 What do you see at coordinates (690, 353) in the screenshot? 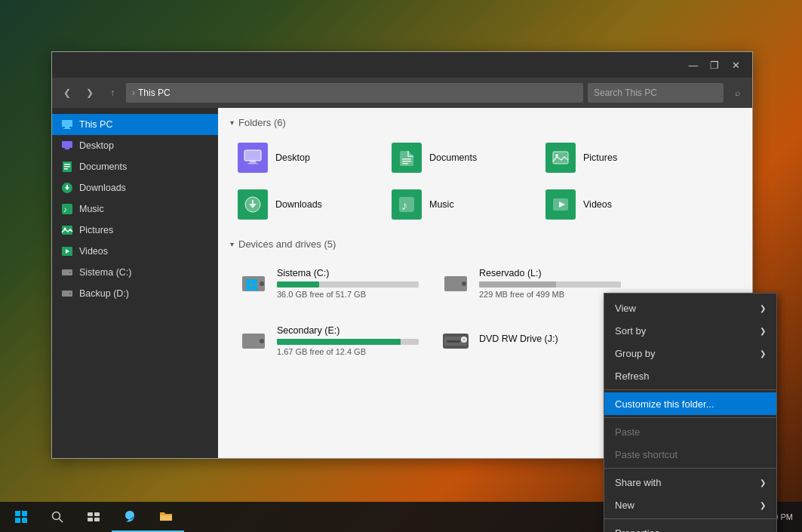
I see `ctx-group-by: Group by ❯` at bounding box center [690, 353].